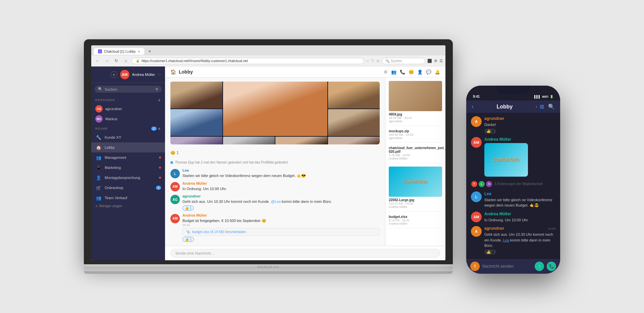 Image resolution: width=644 pixels, height=313 pixels. What do you see at coordinates (268, 268) in the screenshot?
I see `laptop-base` at bounding box center [268, 268].